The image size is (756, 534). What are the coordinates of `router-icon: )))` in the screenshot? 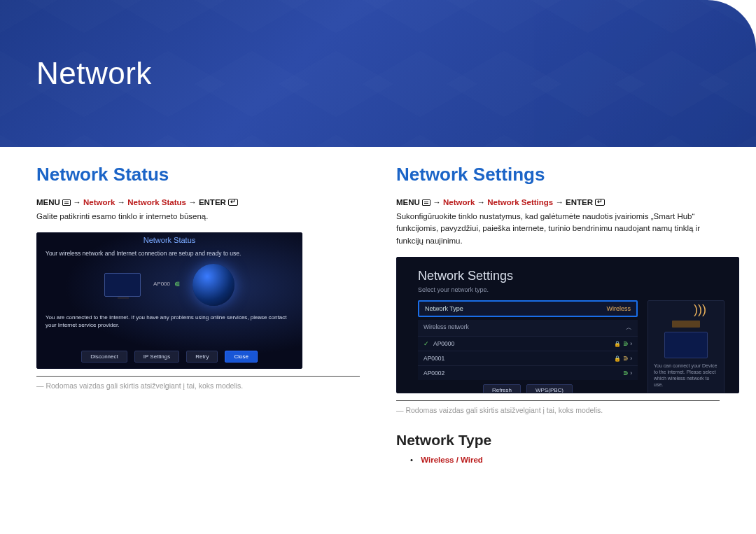 It's located at (686, 317).